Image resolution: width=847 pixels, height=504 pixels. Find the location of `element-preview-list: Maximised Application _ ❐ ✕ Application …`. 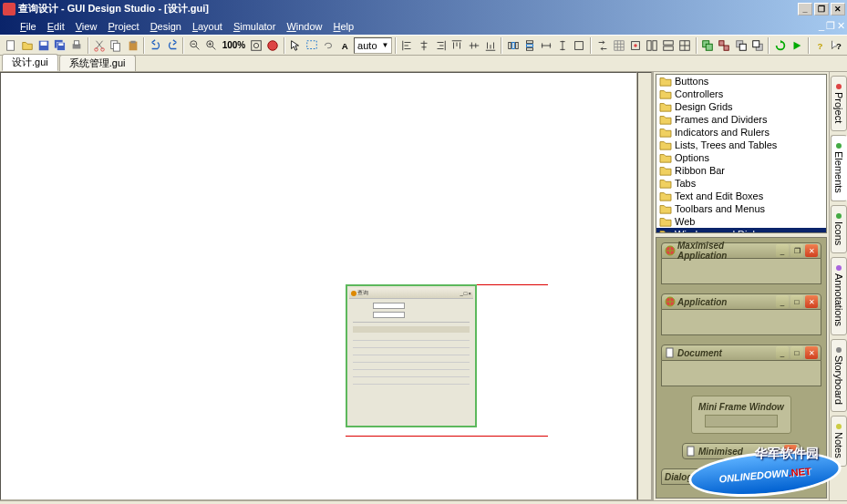

element-preview-list: Maximised Application _ ❐ ✕ Application … is located at coordinates (741, 368).